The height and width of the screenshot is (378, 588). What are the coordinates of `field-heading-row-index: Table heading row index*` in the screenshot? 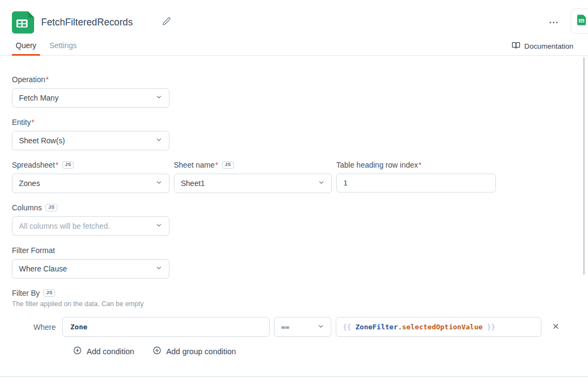 It's located at (416, 177).